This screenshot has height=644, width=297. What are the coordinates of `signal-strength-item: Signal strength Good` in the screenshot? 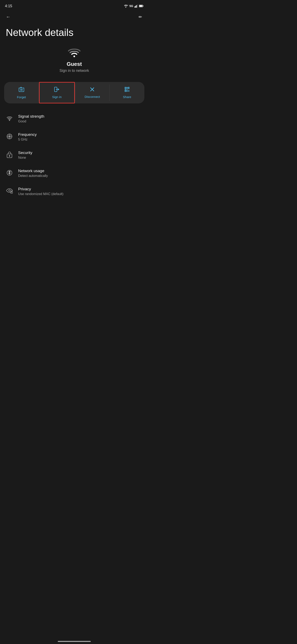 It's located at (74, 118).